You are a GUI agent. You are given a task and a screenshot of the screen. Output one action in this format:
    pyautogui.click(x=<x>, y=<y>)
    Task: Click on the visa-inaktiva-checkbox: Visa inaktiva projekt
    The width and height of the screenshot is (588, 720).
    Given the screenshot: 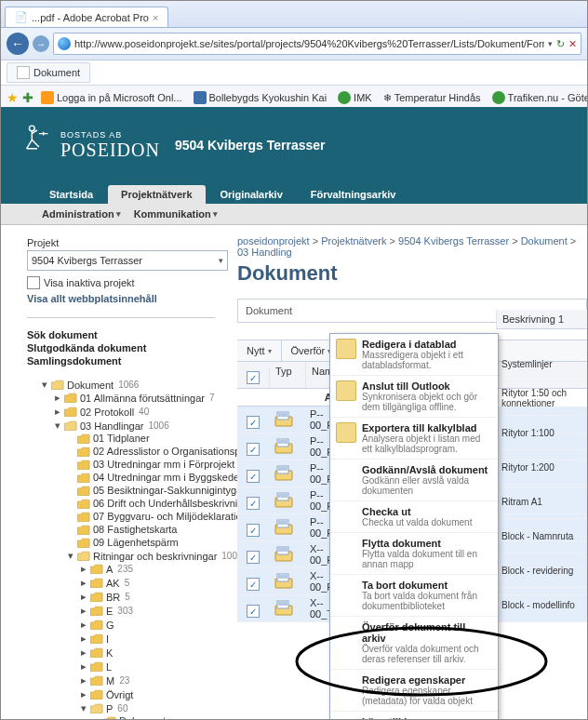 What is the action you would take?
    pyautogui.click(x=121, y=283)
    